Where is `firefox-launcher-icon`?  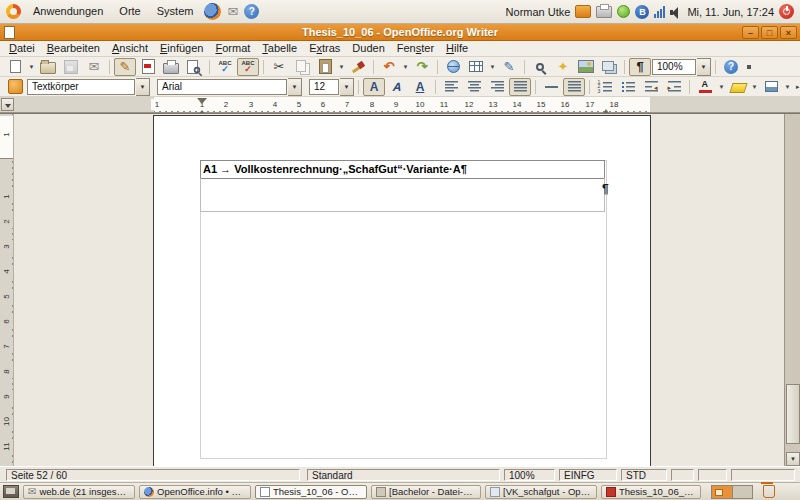
firefox-launcher-icon is located at coordinates (212, 12).